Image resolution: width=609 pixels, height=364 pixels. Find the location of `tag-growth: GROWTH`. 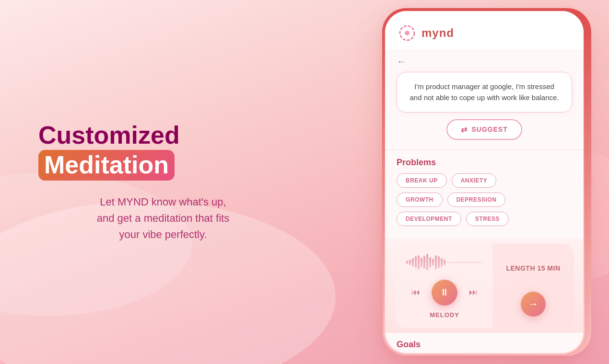

tag-growth: GROWTH is located at coordinates (420, 200).